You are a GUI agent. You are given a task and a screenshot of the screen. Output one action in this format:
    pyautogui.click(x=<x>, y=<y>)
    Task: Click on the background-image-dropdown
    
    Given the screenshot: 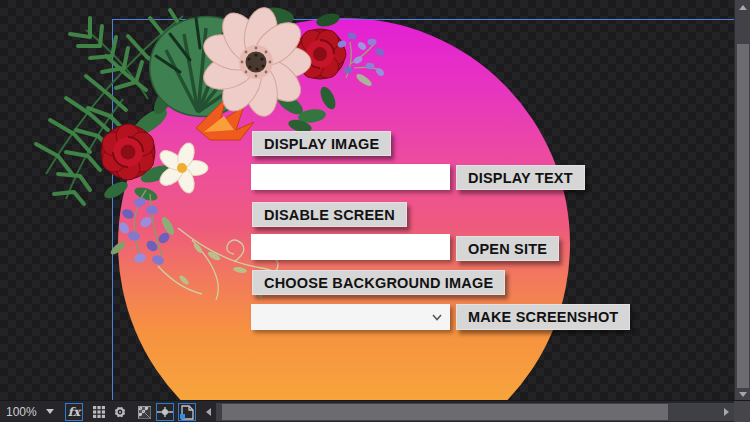 What is the action you would take?
    pyautogui.click(x=350, y=317)
    